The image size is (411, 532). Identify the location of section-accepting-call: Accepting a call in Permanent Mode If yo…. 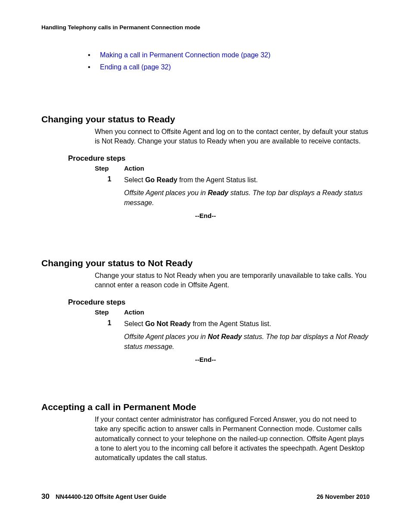
(206, 432).